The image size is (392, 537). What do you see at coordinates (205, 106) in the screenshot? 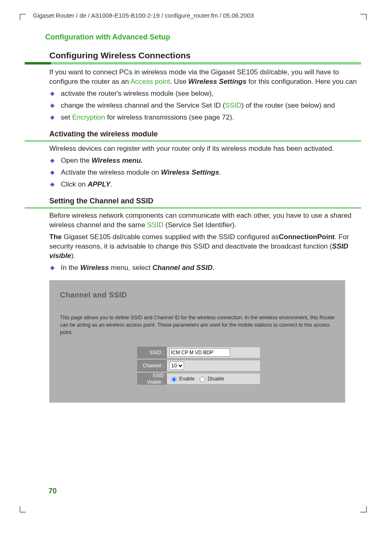
I see `bullet-change-ssid: change the wireless channel and the Serv…` at bounding box center [205, 106].